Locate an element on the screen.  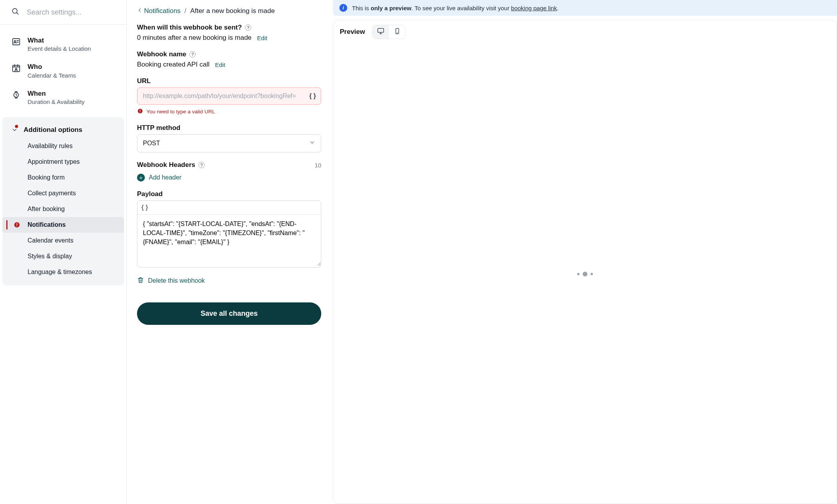
sidebar-item-styles-display: Styles & display is located at coordinates (63, 256).